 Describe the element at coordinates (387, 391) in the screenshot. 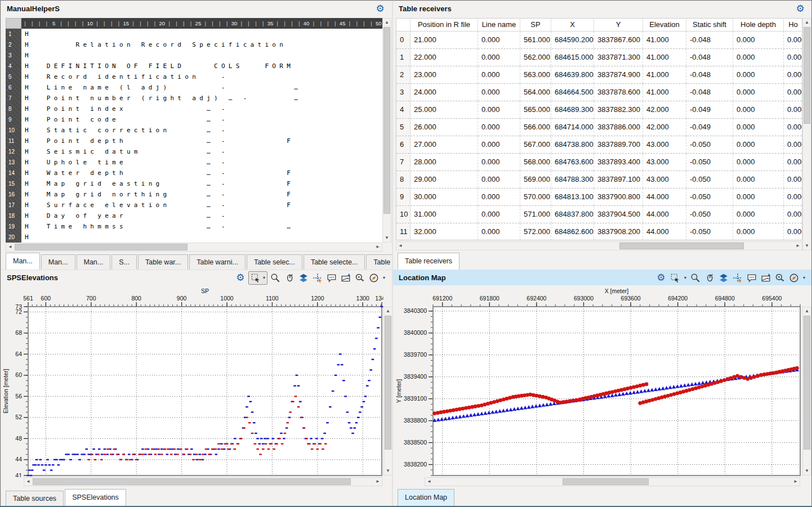

I see `sps-vertical-scrollbar: ▲▼` at that location.